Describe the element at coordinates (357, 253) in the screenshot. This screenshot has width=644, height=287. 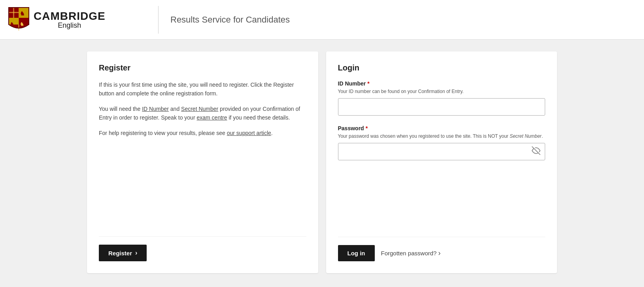
I see `login-button-label: Log in` at that location.